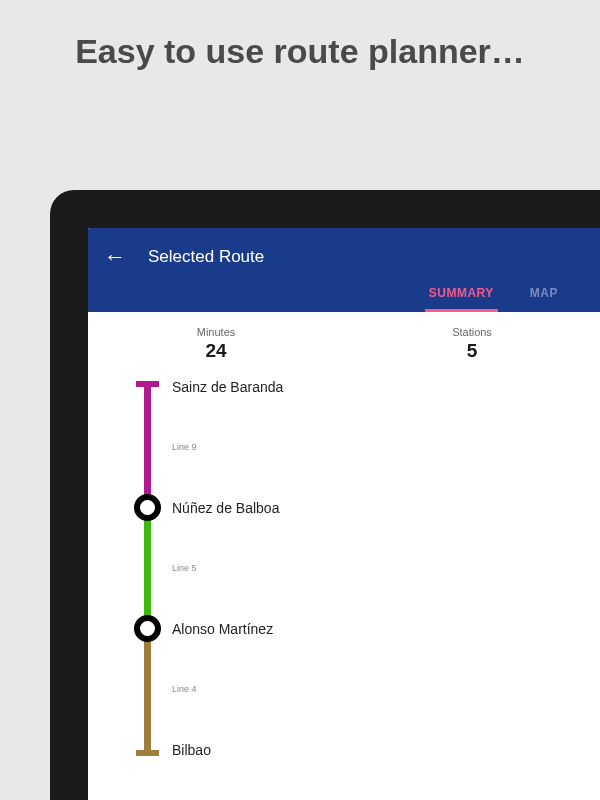  What do you see at coordinates (344, 270) in the screenshot?
I see `app-bar: ← Selected Route SUMMARY MAP` at bounding box center [344, 270].